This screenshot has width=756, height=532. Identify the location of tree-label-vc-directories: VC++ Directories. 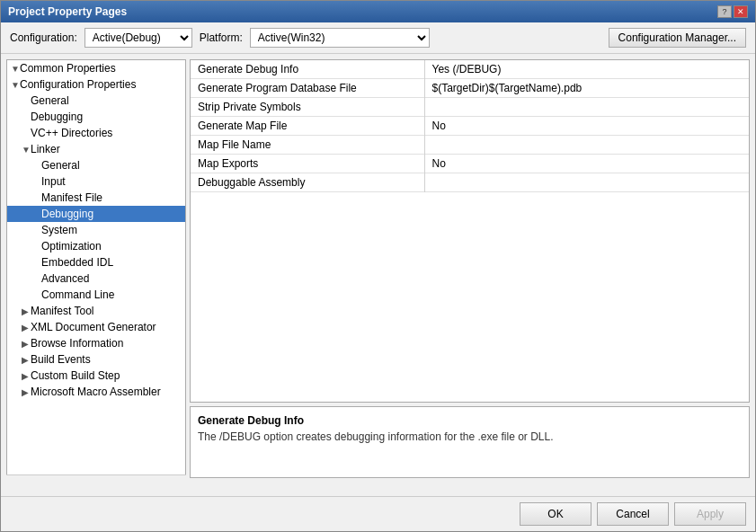
(72, 133).